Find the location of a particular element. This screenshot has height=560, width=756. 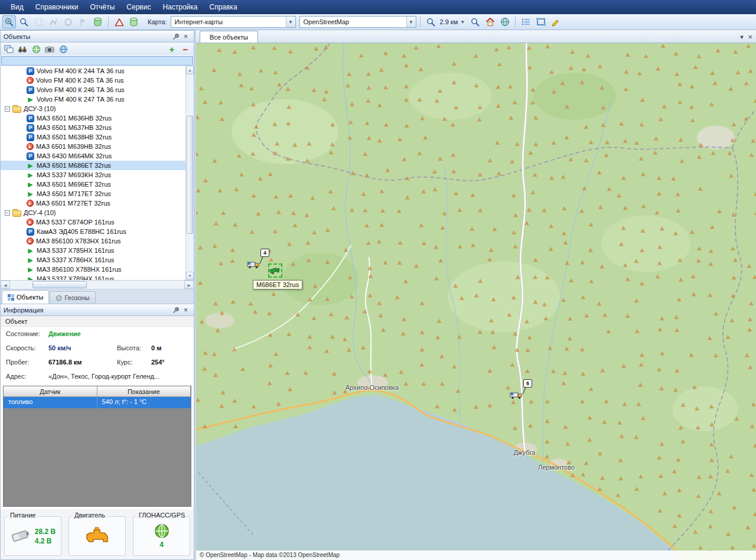

offline-status-icon: ► is located at coordinates (30, 80).